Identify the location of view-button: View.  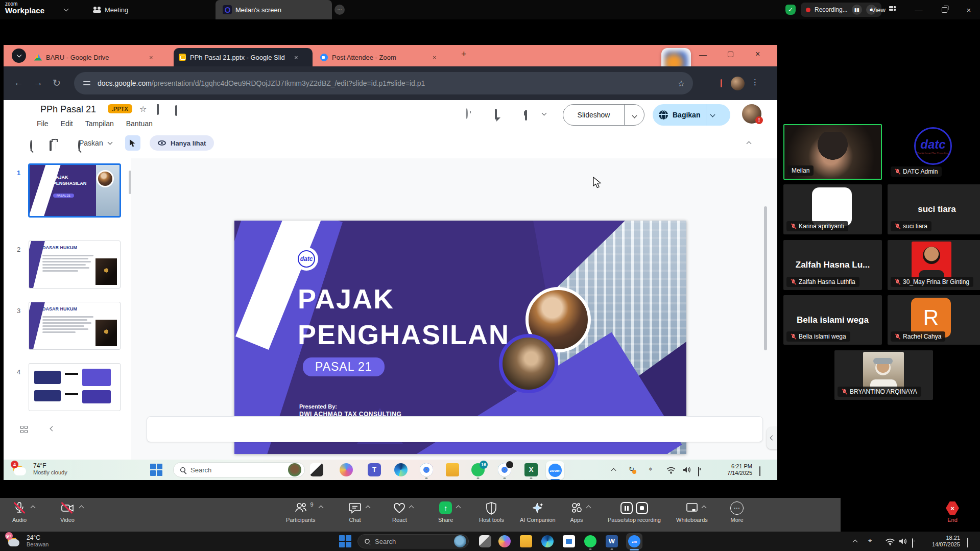
(883, 10).